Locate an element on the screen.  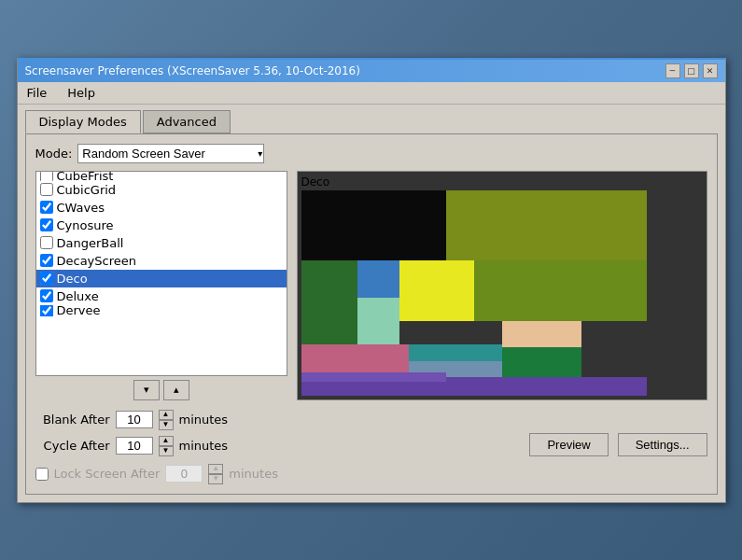
menubar: File Help is located at coordinates (371, 93).